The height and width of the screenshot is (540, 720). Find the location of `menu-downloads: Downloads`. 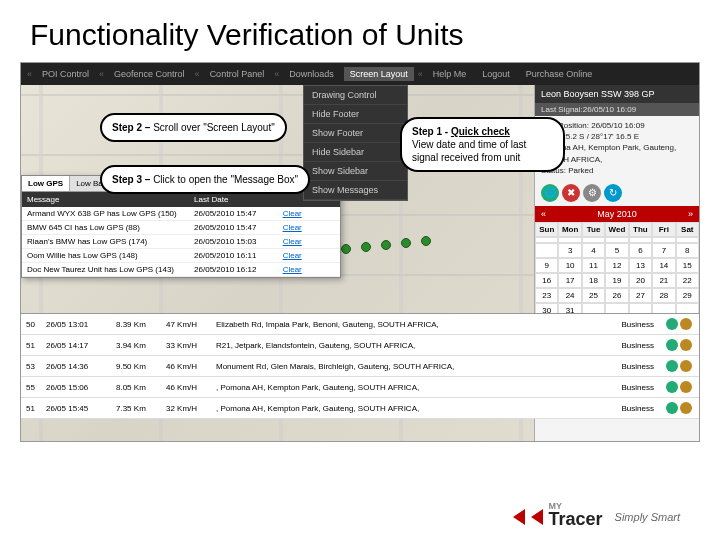

menu-downloads: Downloads is located at coordinates (312, 74).